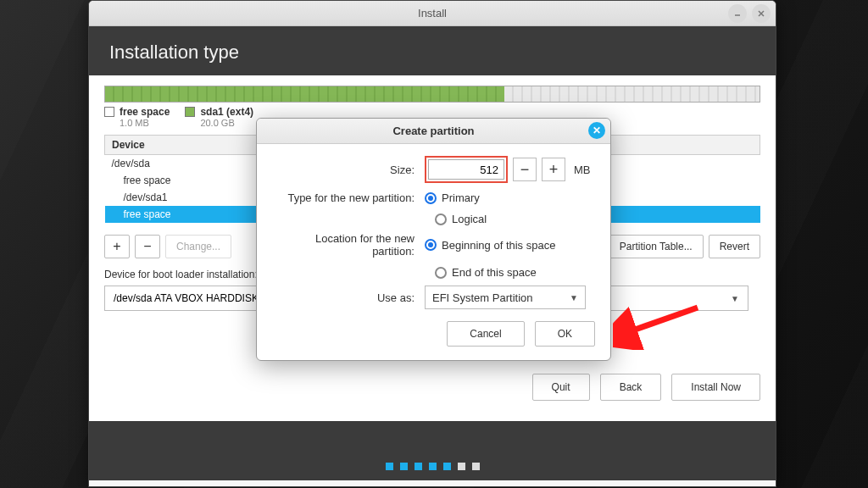 Image resolution: width=868 pixels, height=488 pixels. What do you see at coordinates (144, 112) in the screenshot?
I see `legend-label: free space` at bounding box center [144, 112].